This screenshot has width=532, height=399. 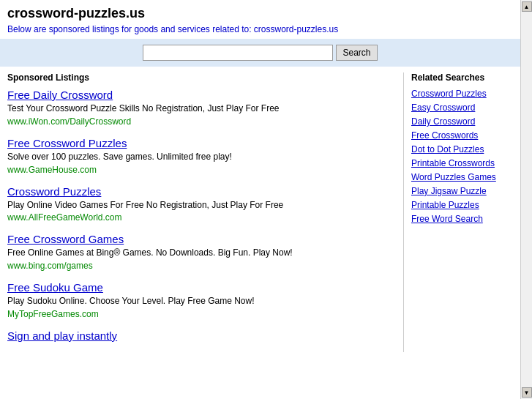 I want to click on listing-desc: Play Online Video Games For Free No Regi…, so click(x=202, y=205).